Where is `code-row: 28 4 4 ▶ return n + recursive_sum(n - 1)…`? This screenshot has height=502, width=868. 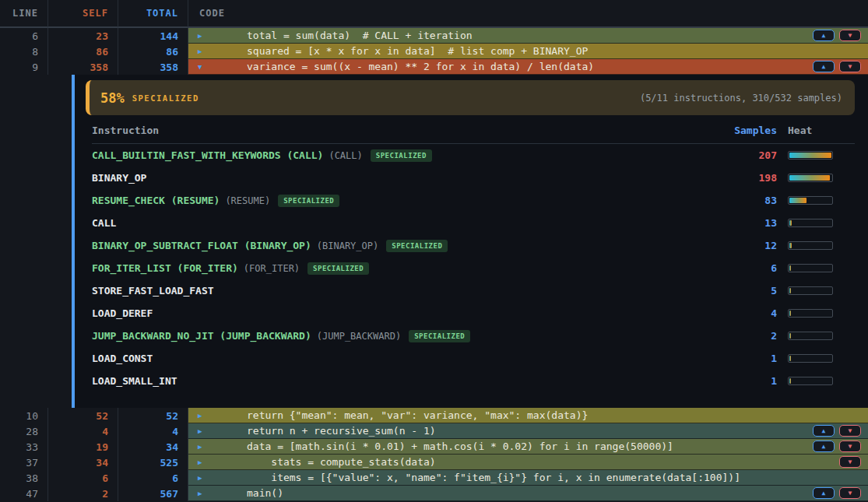 code-row: 28 4 4 ▶ return n + recursive_sum(n - 1)… is located at coordinates (434, 431).